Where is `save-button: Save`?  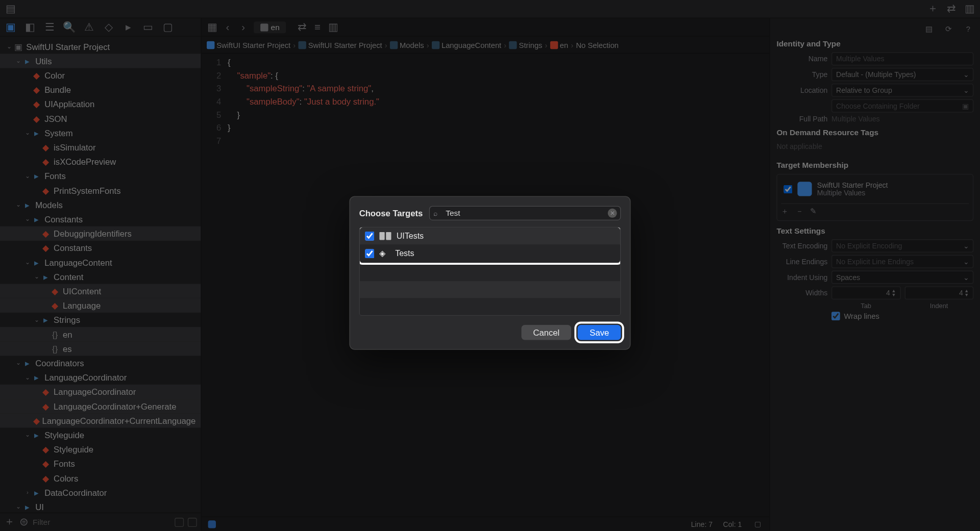 save-button: Save is located at coordinates (599, 333).